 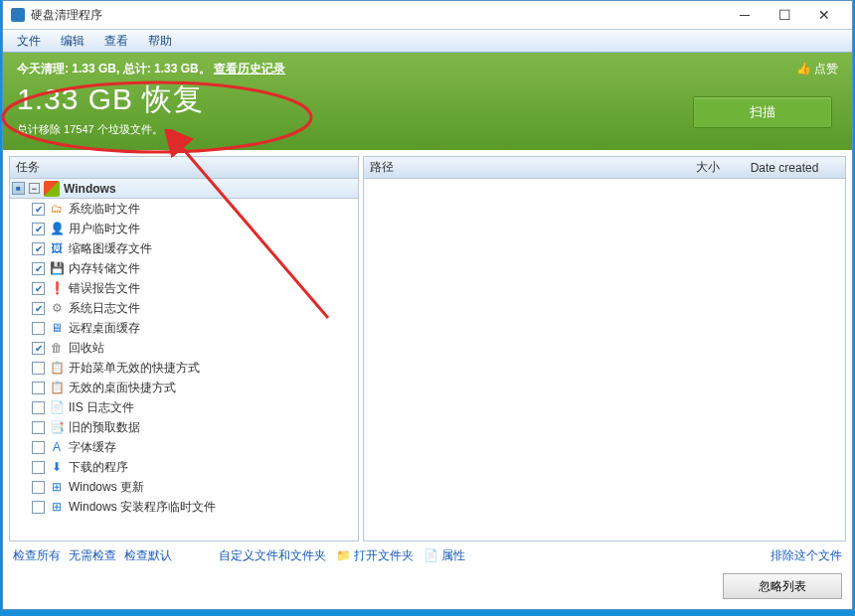 I want to click on tree-item: ⚙系统日志文件, so click(x=184, y=308).